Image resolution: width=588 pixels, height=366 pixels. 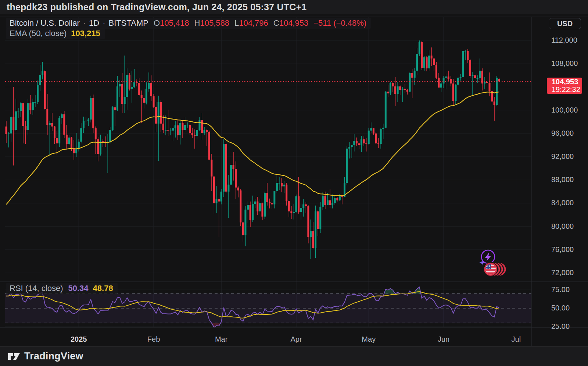 I want to click on ema-legend: EMA (50, close) 103,215, so click(x=55, y=33).